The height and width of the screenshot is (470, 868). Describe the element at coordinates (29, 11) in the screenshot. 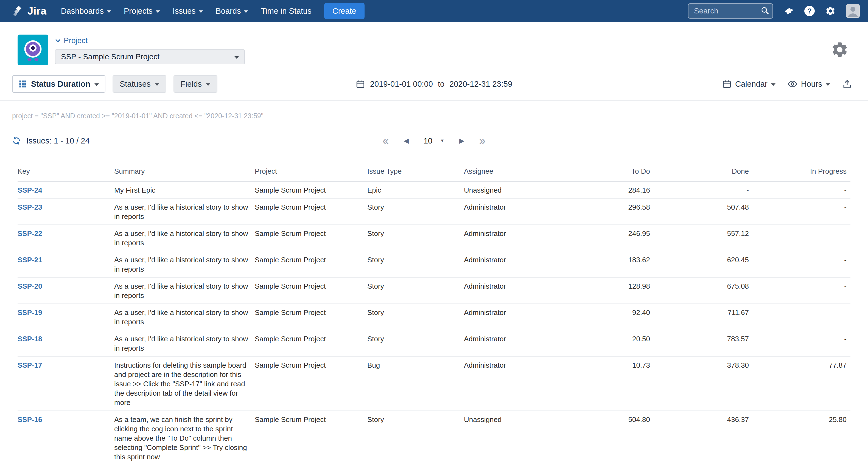

I see `jira-home-link: Jira` at that location.